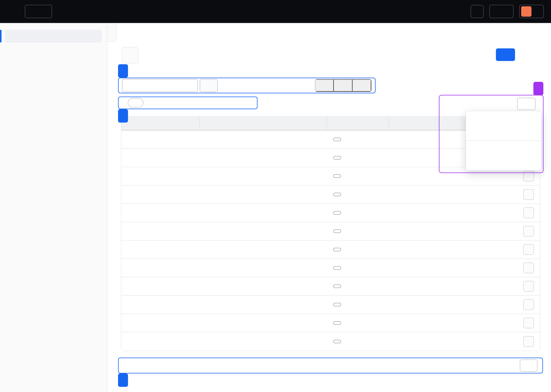  Describe the element at coordinates (39, 12) in the screenshot. I see `project-switcher` at that location.